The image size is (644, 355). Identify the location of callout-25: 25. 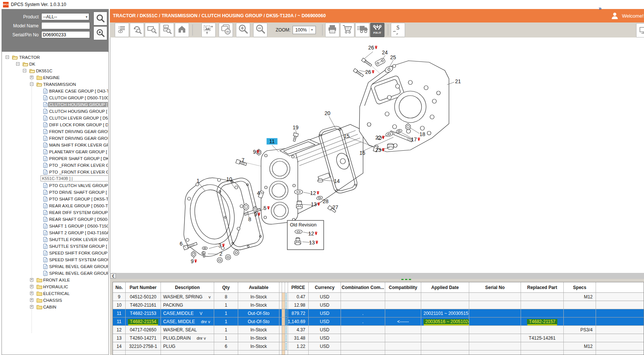
(393, 58).